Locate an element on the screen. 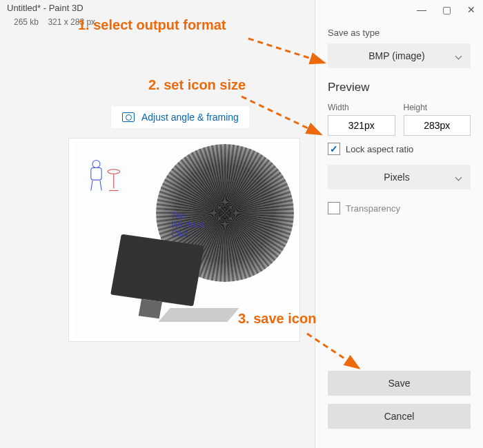  watermark-text: The Windows Club is located at coordinates (188, 225).